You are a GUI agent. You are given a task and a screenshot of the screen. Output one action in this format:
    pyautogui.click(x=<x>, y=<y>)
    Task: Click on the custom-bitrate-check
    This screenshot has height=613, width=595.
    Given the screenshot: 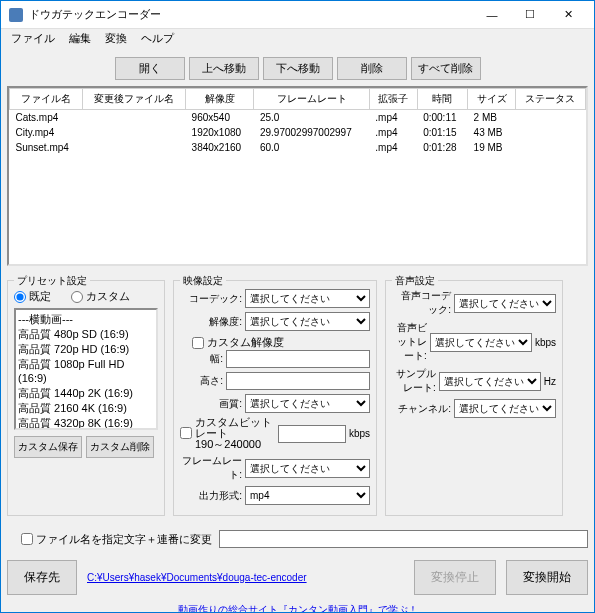 What is the action you would take?
    pyautogui.click(x=186, y=433)
    